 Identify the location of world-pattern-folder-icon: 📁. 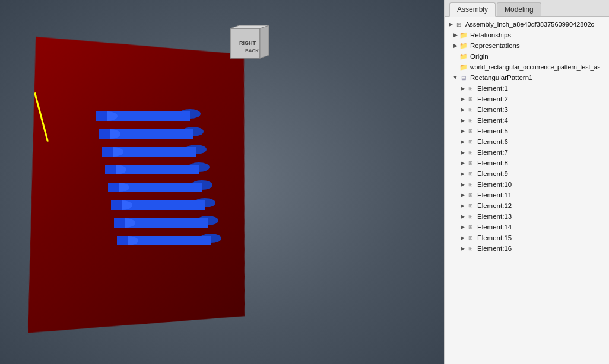
(464, 67).